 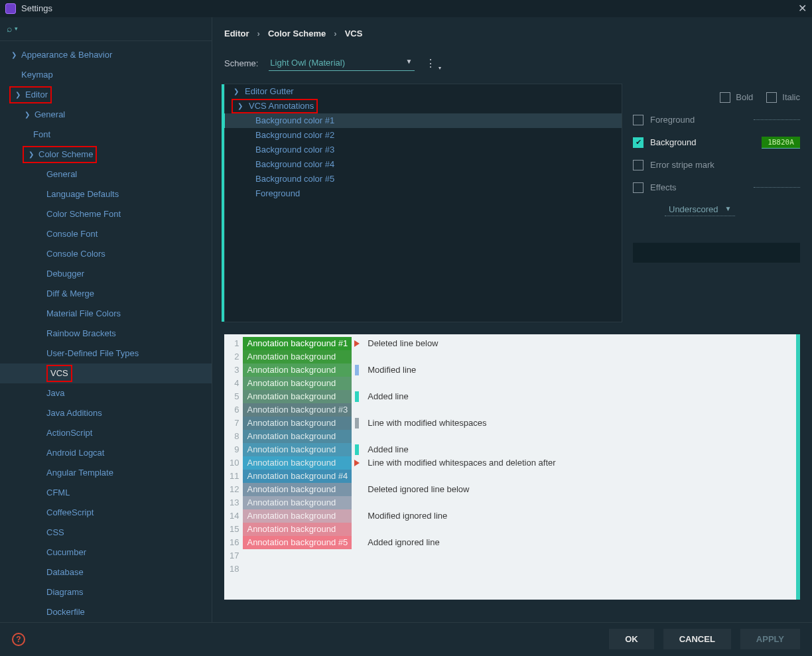 What do you see at coordinates (673, 142) in the screenshot?
I see `background-label: Background` at bounding box center [673, 142].